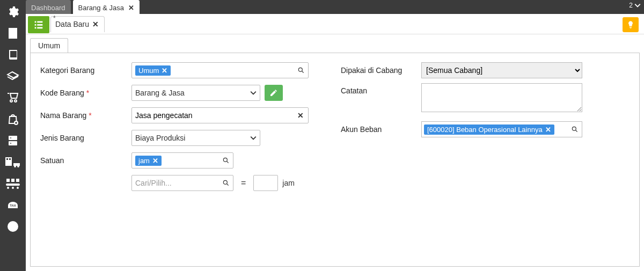 Image resolution: width=644 pixels, height=271 pixels. Describe the element at coordinates (13, 184) in the screenshot. I see `conveyor-icon` at that location.